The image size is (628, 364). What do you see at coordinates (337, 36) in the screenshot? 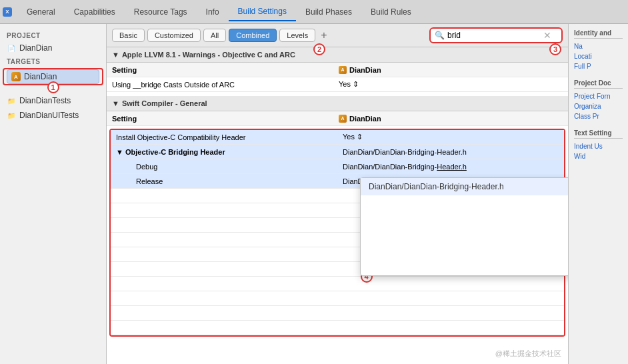
I see `filter-bar: Basic Customized All Combined Levels + 🔍…` at bounding box center [337, 36].